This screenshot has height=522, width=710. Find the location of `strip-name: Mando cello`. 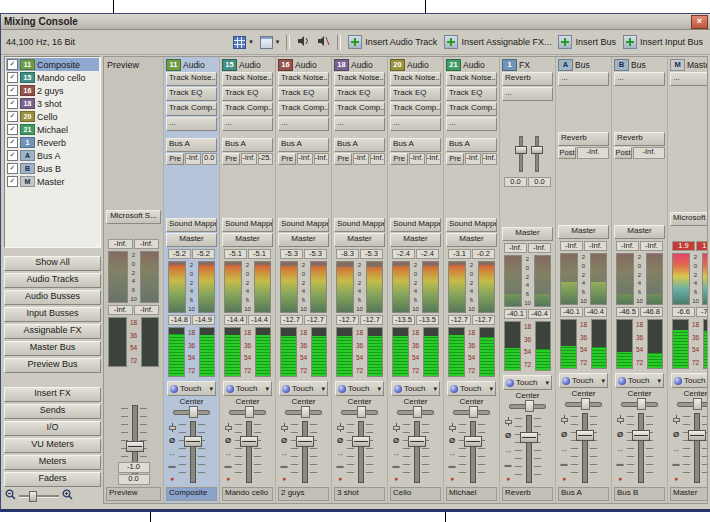

strip-name: Mando cello is located at coordinates (248, 494).